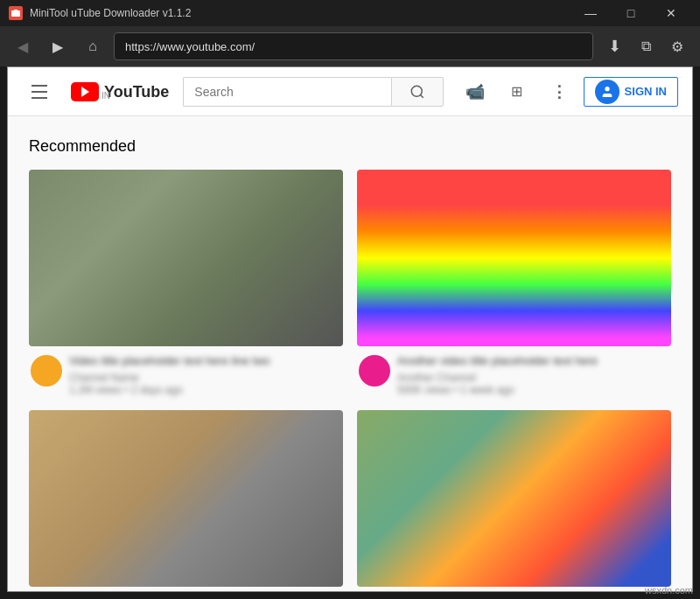  What do you see at coordinates (559, 92) in the screenshot?
I see `more-icon: ⋮` at bounding box center [559, 92].